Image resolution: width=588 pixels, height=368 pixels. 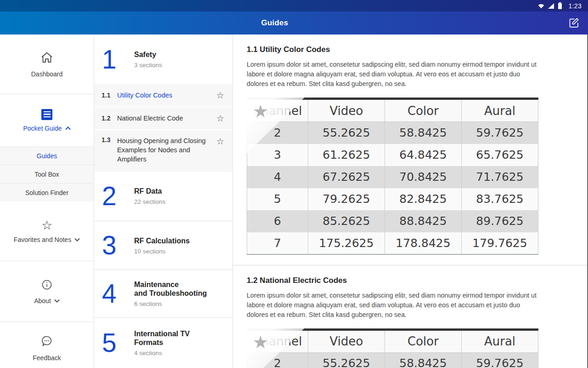 I want to click on column-header: Channel, so click(x=277, y=341).